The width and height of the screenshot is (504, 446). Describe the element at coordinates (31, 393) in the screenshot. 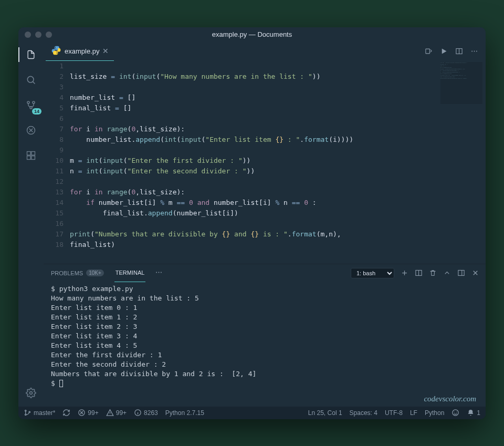

I see `settings-gear-icon` at that location.